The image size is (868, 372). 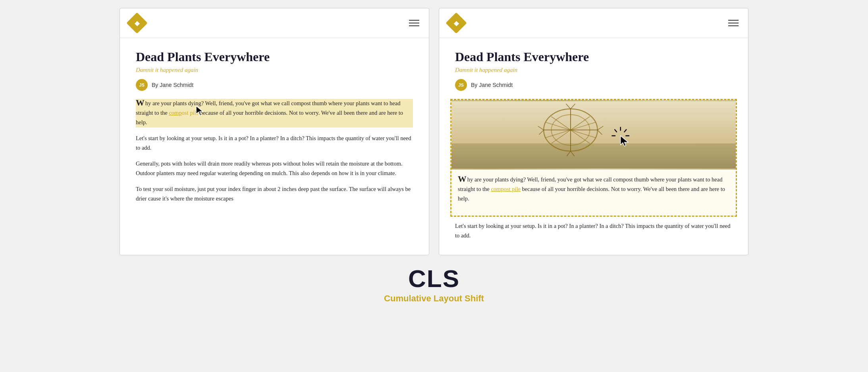 What do you see at coordinates (434, 279) in the screenshot?
I see `cls-title-text: CLS` at bounding box center [434, 279].